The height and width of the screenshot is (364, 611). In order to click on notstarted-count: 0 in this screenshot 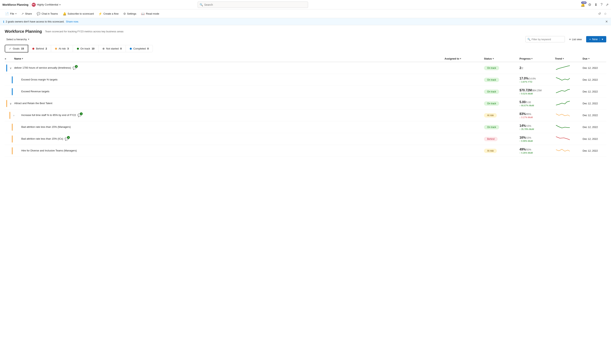, I will do `click(121, 49)`.